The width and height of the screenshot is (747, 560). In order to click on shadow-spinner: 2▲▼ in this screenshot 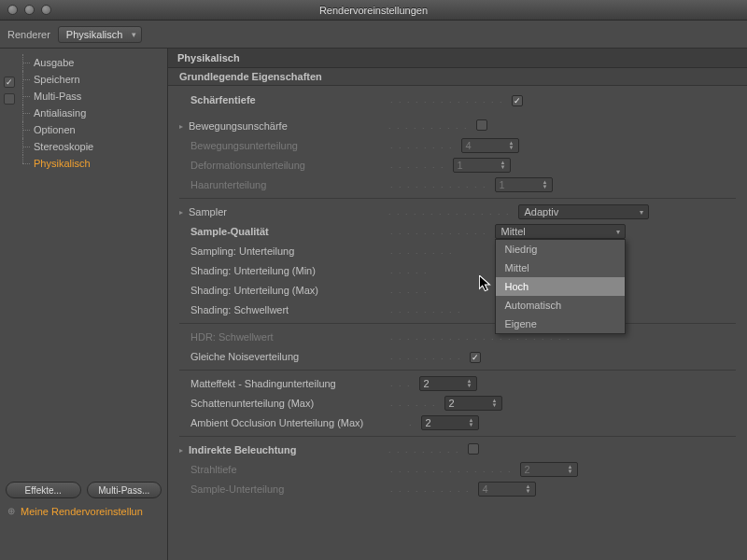, I will do `click(473, 403)`.